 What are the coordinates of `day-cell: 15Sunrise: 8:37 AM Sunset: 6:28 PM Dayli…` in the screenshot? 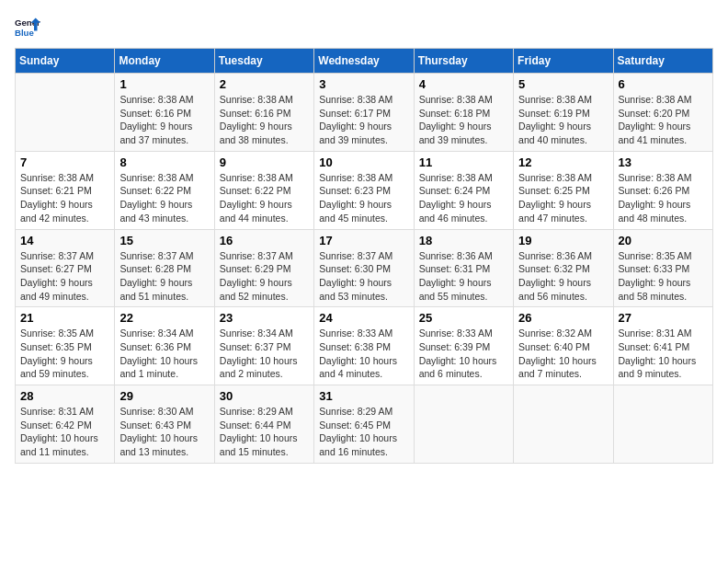 It's located at (165, 269).